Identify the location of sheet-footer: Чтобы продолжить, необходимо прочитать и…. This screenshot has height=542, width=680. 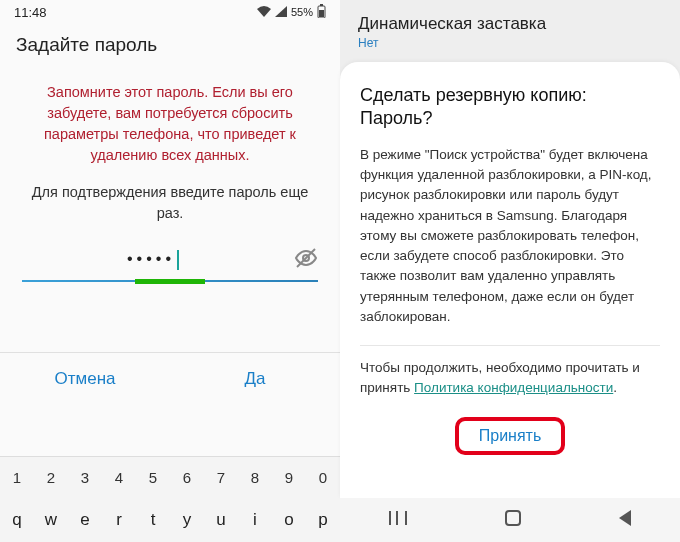
(510, 378).